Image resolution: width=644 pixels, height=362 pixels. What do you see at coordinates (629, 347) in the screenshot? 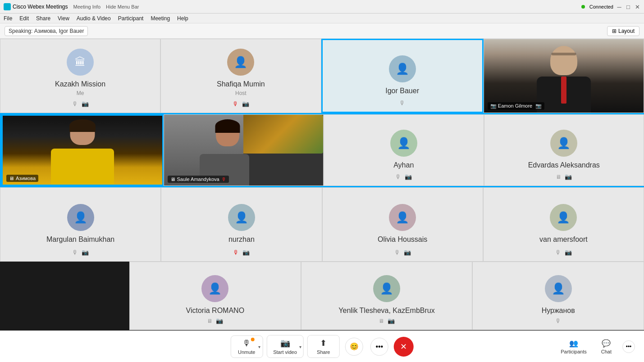
I see `more-right-icon: •••` at bounding box center [629, 347].